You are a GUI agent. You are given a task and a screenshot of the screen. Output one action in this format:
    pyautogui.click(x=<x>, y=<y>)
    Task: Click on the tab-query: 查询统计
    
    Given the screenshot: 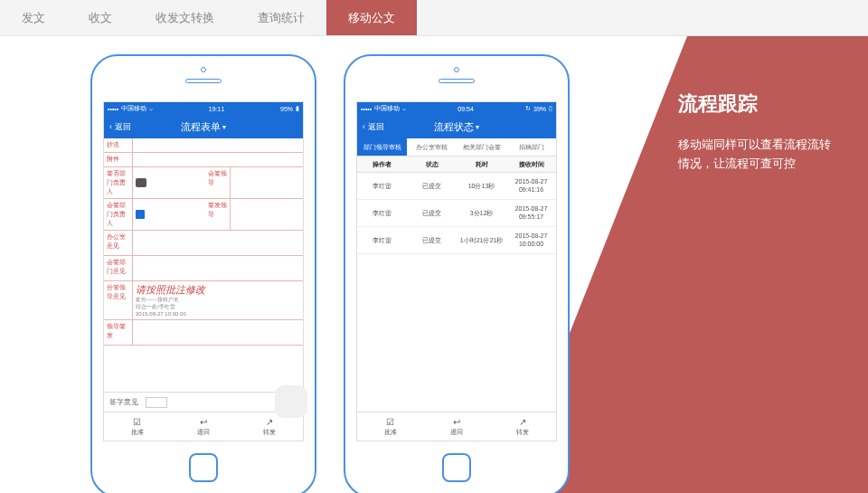 What is the action you would take?
    pyautogui.click(x=281, y=18)
    